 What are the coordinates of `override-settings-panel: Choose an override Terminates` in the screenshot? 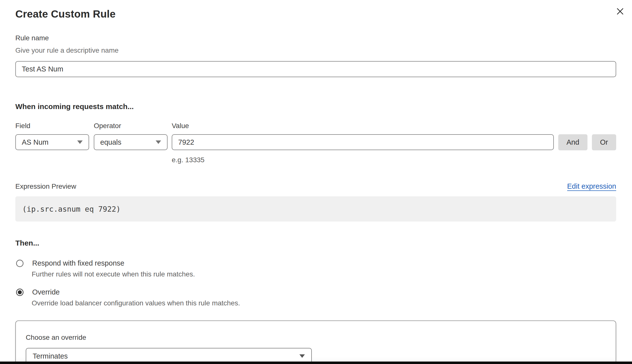 It's located at (316, 342).